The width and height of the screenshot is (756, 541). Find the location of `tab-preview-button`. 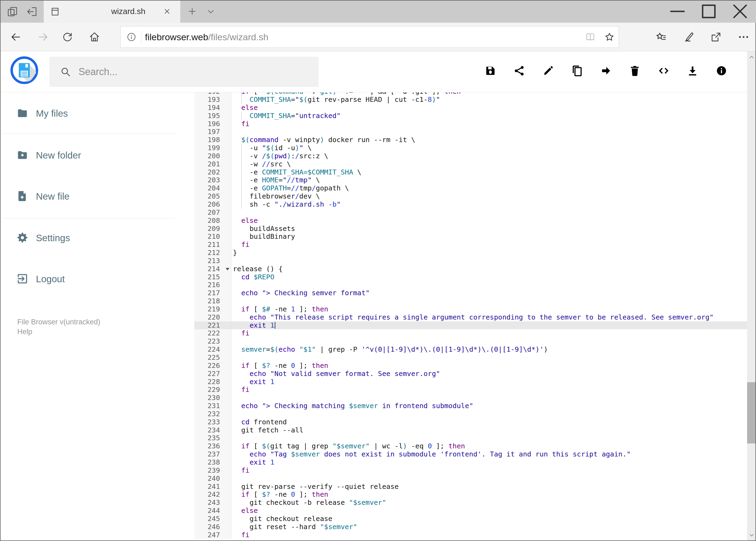

tab-preview-button is located at coordinates (12, 12).